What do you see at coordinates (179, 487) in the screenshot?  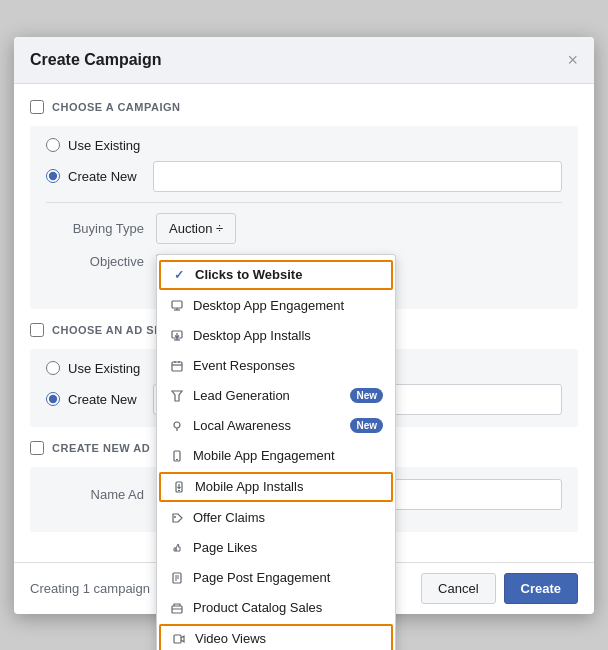 I see `mobile-down-icon` at bounding box center [179, 487].